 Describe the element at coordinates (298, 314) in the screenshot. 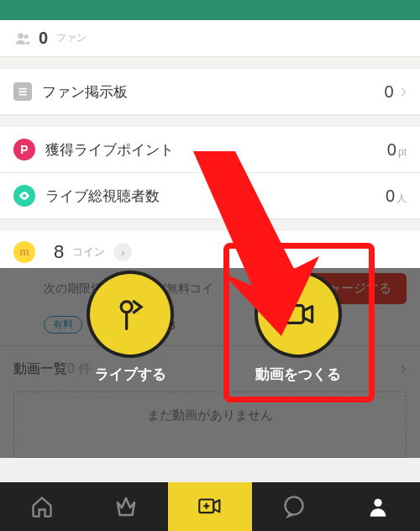

I see `video-camera-icon` at that location.